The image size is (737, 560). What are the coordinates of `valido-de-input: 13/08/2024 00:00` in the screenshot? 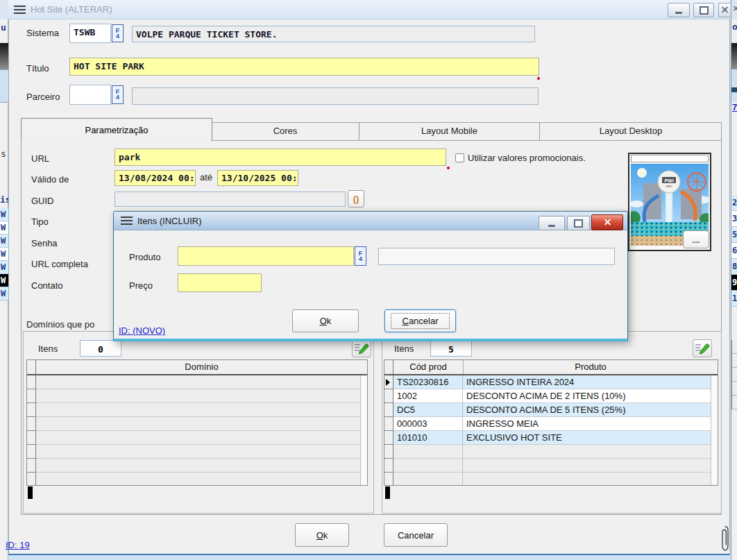 It's located at (155, 178).